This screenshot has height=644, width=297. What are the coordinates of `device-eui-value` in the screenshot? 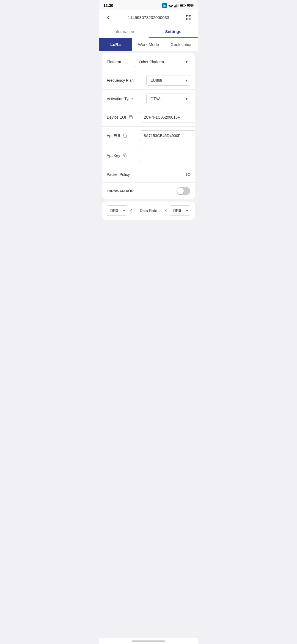 It's located at (167, 117).